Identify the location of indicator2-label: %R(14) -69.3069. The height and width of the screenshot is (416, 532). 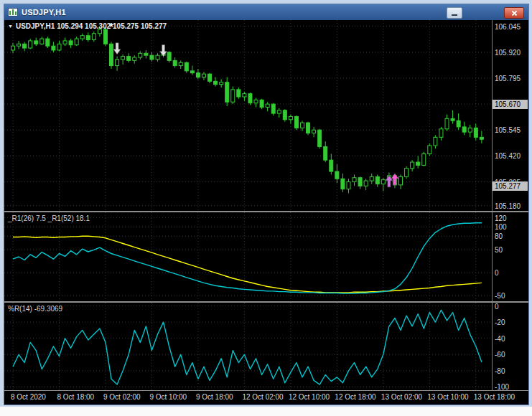
(35, 308).